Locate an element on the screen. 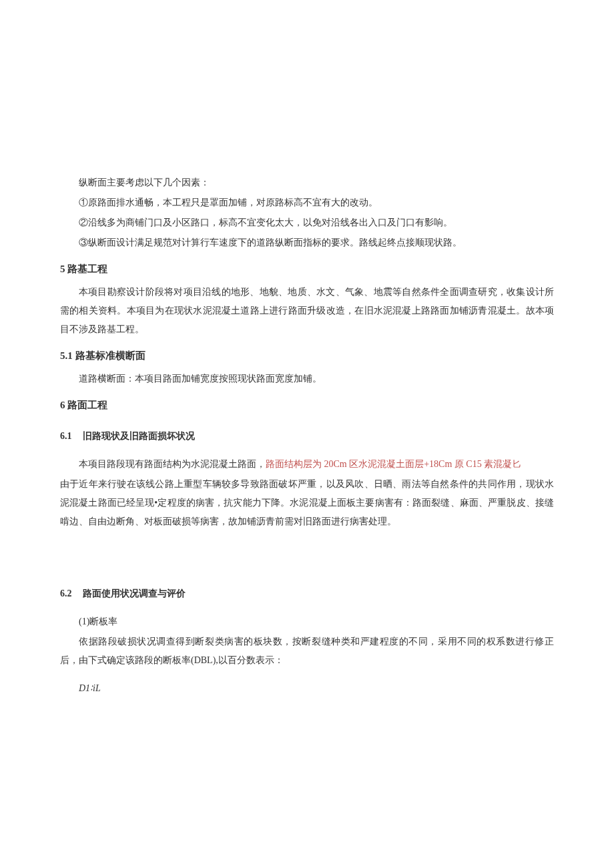 The height and width of the screenshot is (868, 614). section-5-title: 5 路基工程 is located at coordinates (307, 269).